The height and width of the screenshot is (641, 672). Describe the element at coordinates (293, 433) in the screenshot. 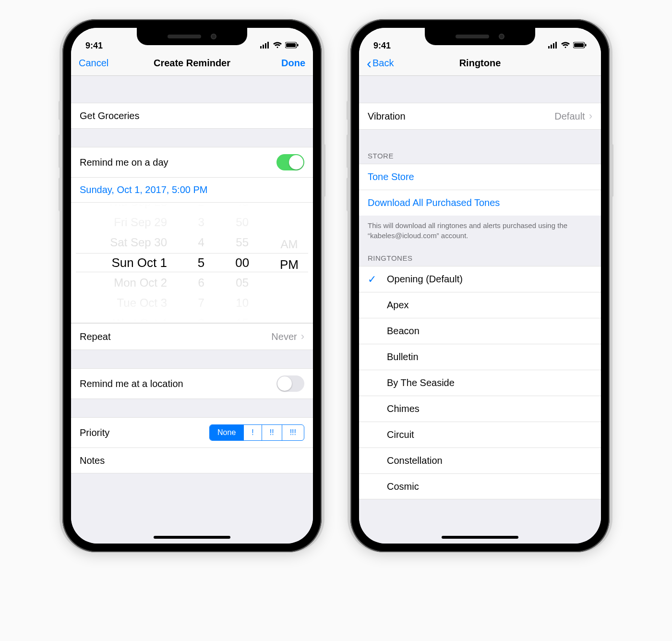

I see `priority-segment: !!!` at that location.